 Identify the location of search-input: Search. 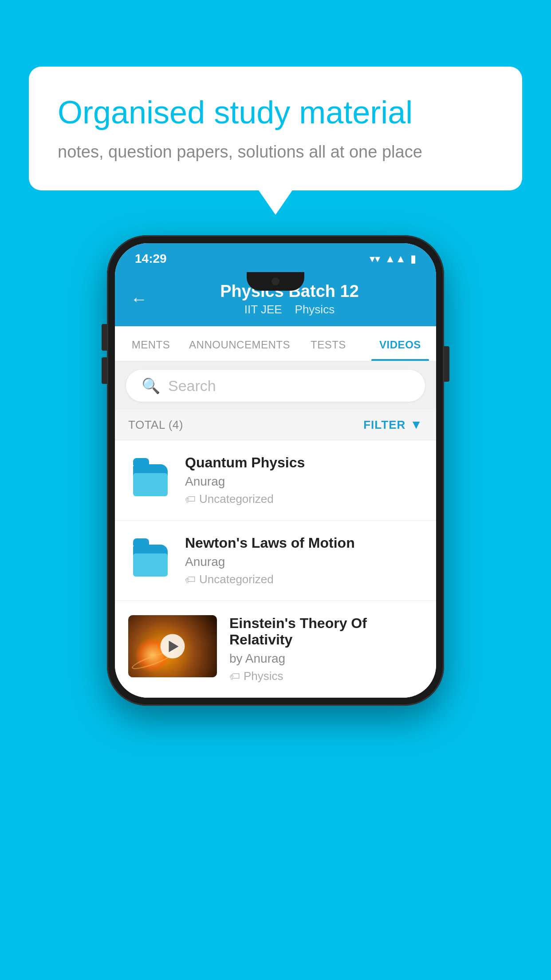
(192, 386).